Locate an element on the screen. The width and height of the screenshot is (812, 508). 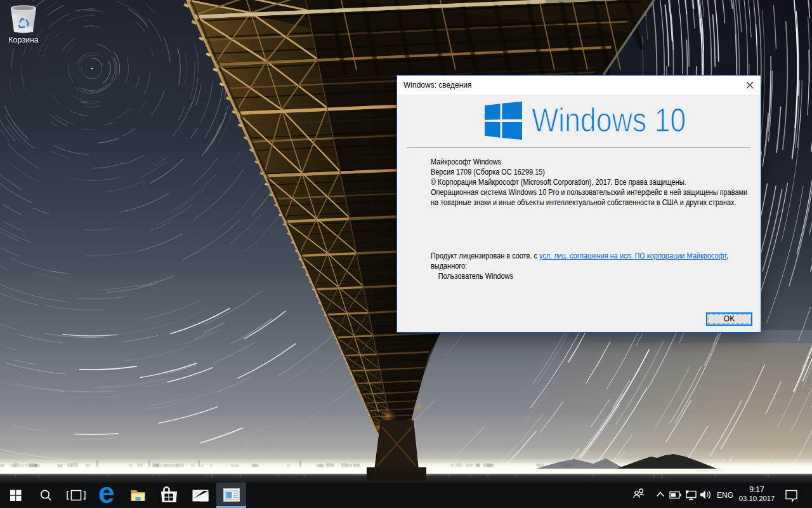
svg-text: e is located at coordinates (107, 495).